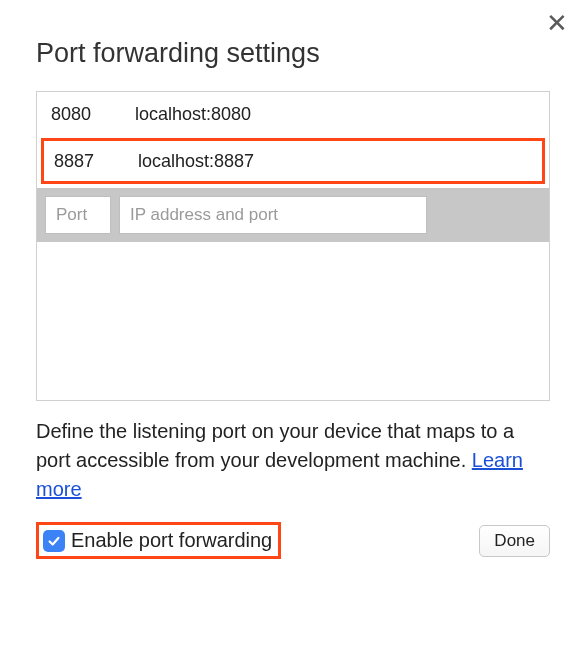  I want to click on address-input, so click(273, 215).